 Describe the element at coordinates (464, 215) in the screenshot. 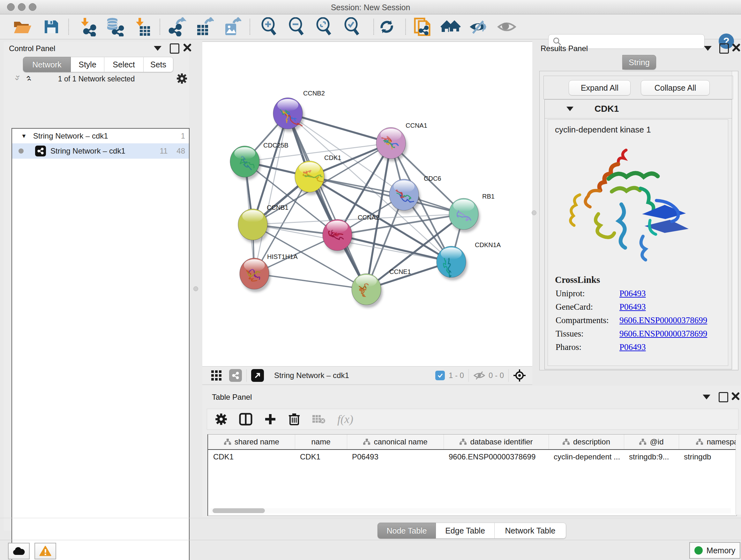

I see `network-node-rb1` at that location.